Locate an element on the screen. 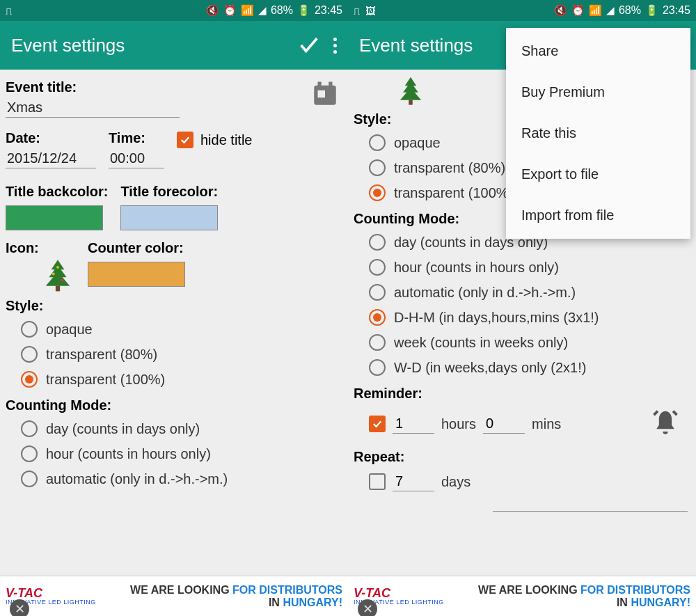 The height and width of the screenshot is (616, 696). reminder-checkbox is located at coordinates (377, 424).